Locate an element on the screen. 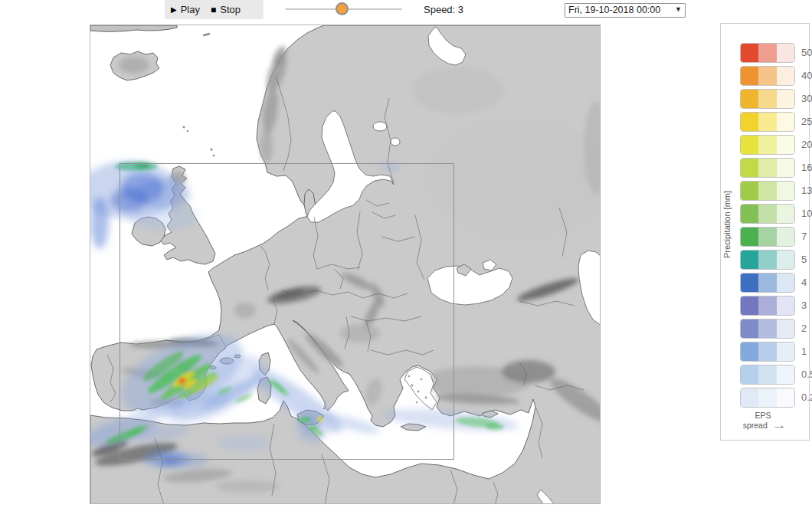 The height and width of the screenshot is (521, 812). eps-spread-label: EPS spread→ is located at coordinates (763, 421).